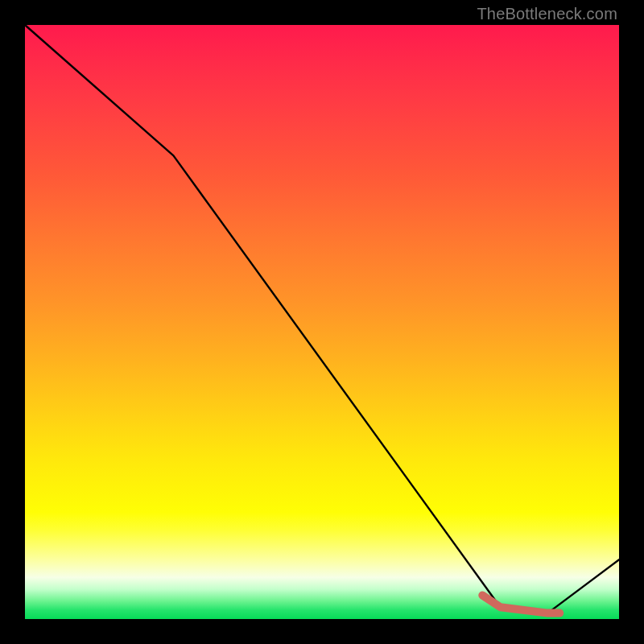  I want to click on watermark-text: TheBottleneck.com, so click(547, 14).